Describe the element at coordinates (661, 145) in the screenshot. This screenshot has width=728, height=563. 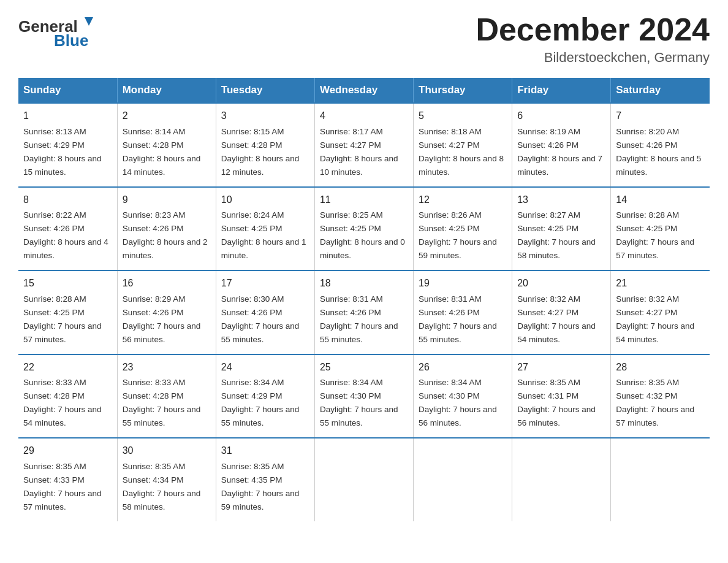
I see `calendar-cell: 7Sunrise: 8:20 AMSunset: 4:26 PMDaylight…` at that location.